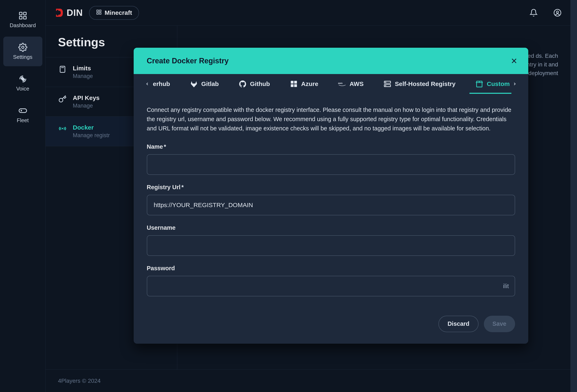 The height and width of the screenshot is (392, 577). I want to click on azure-icon, so click(294, 84).